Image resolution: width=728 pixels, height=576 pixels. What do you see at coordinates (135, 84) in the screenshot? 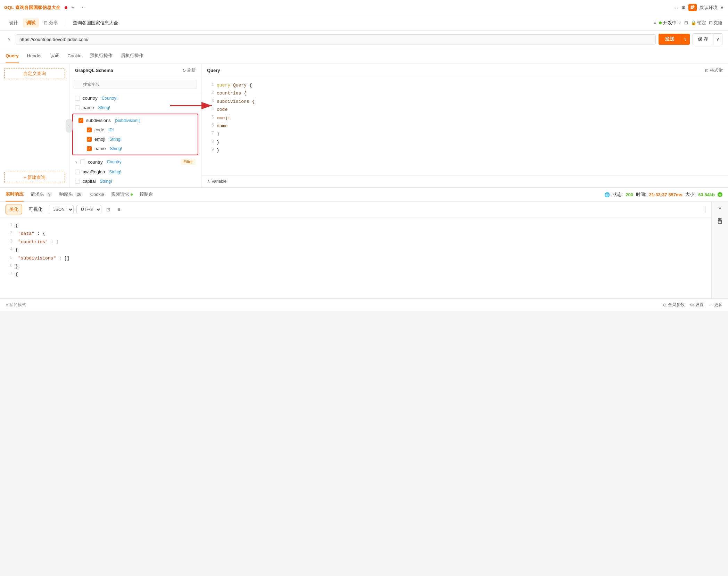
I see `schema-search-input` at bounding box center [135, 84].